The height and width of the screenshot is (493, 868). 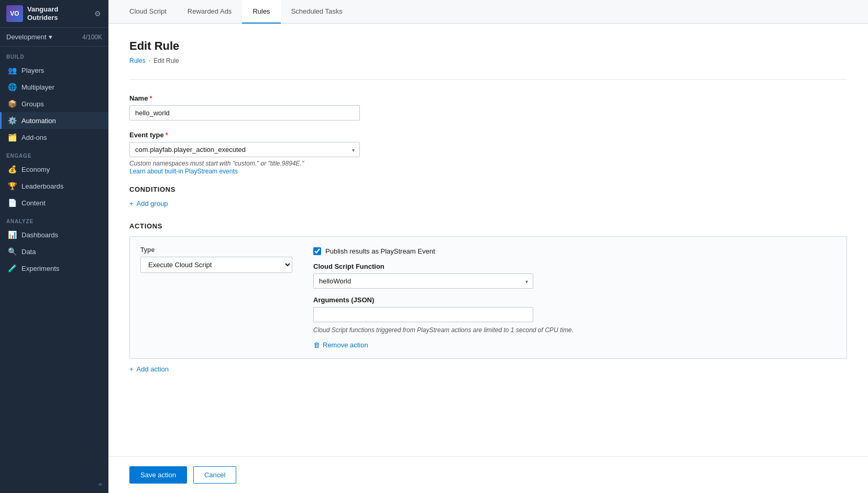 What do you see at coordinates (36, 170) in the screenshot?
I see `sidebar-item-label-economy: Economy` at bounding box center [36, 170].